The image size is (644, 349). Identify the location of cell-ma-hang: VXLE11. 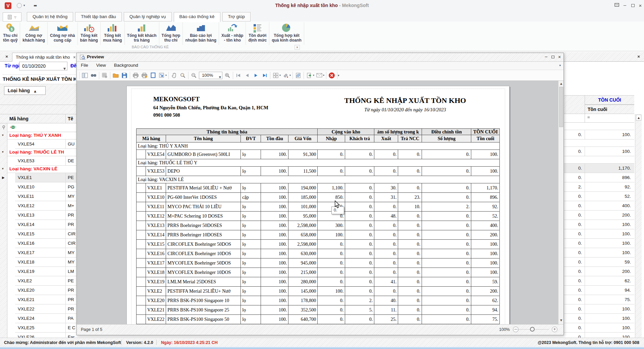
(40, 196).